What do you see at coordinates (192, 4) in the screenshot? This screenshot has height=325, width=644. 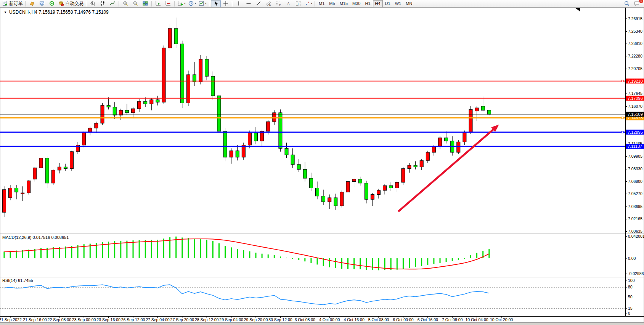 I see `periods-button: ▾` at bounding box center [192, 4].